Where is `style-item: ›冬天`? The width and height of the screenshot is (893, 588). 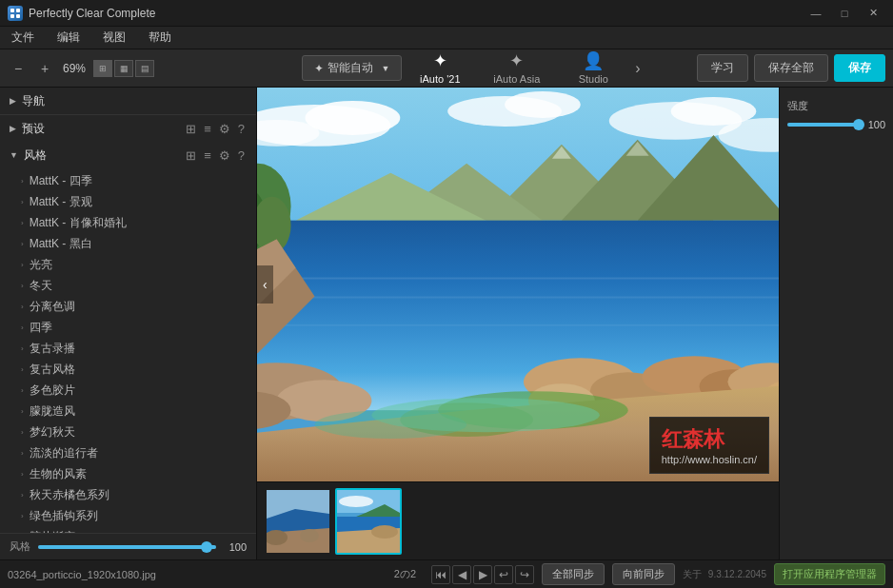 style-item: ›冬天 is located at coordinates (128, 285).